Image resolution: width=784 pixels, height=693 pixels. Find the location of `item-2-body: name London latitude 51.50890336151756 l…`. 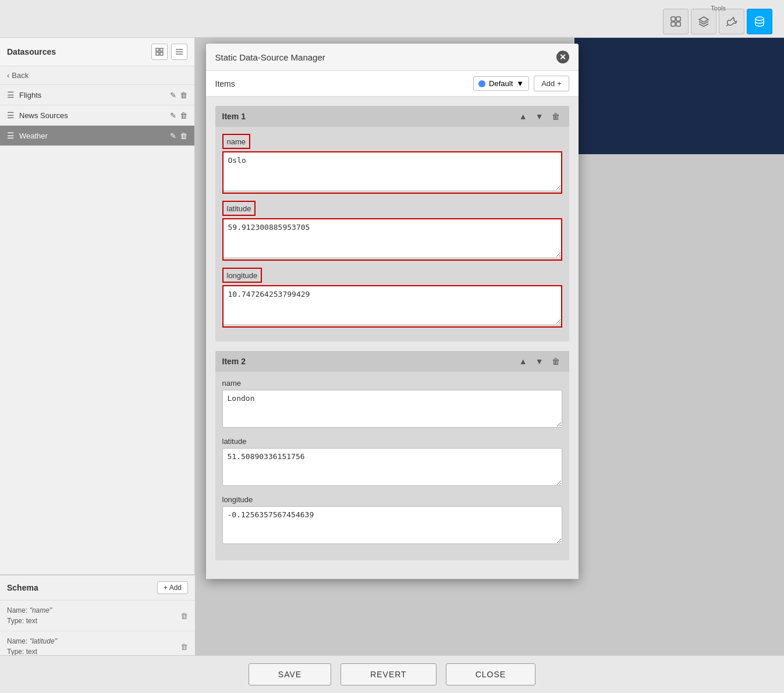

item-2-body: name London latitude 51.50890336151756 l… is located at coordinates (392, 466).